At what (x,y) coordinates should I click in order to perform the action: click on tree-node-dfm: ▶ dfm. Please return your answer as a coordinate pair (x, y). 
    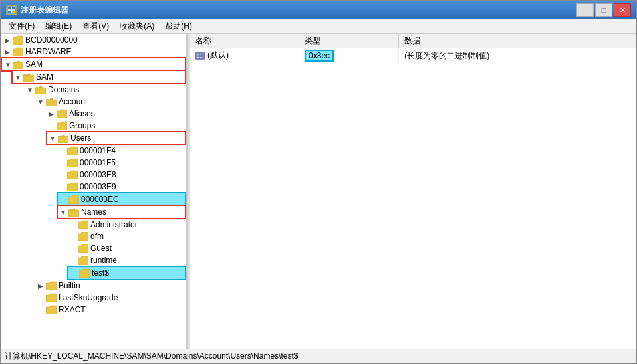
    Looking at the image, I should click on (93, 236).